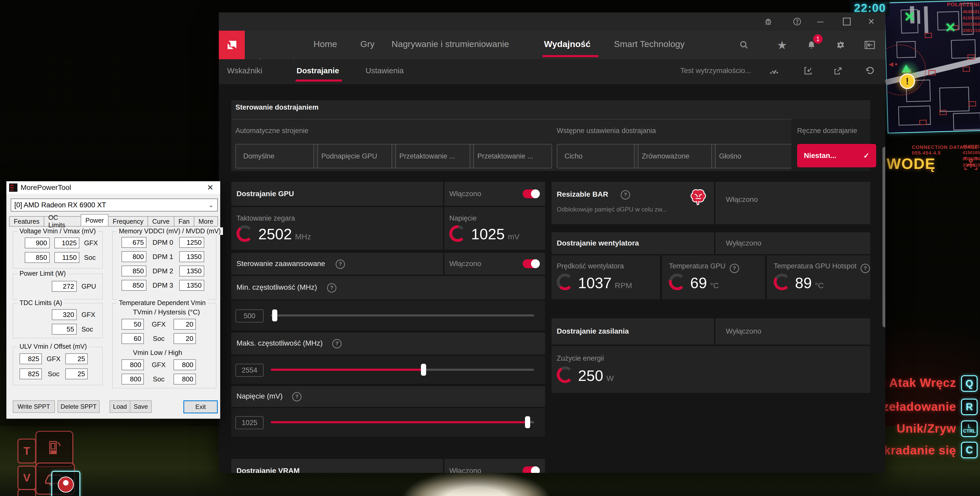 The height and width of the screenshot is (496, 980). I want to click on mpt-tab-oclimits: OC Limits, so click(62, 221).